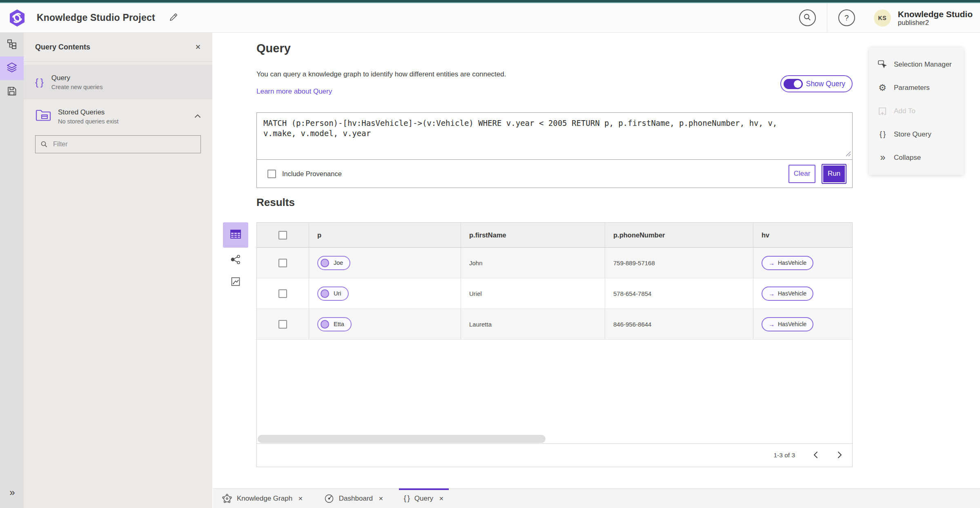 This screenshot has width=980, height=508. What do you see at coordinates (12, 271) in the screenshot?
I see `left-icon-rail: »` at bounding box center [12, 271].